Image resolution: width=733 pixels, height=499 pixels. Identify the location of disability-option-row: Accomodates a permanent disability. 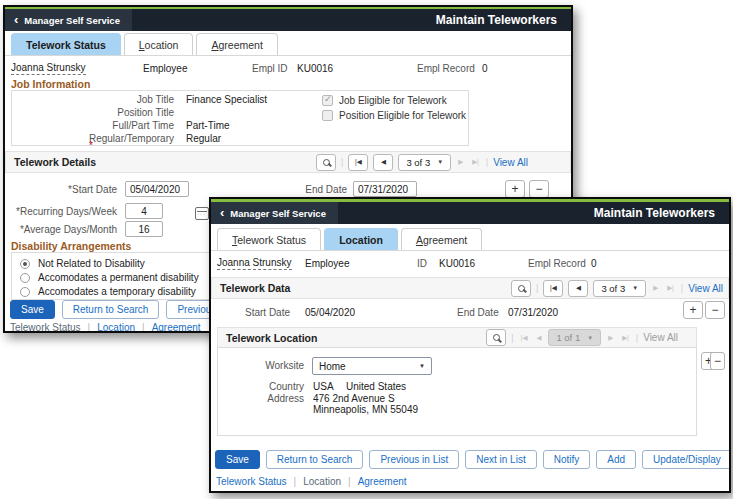
(110, 278).